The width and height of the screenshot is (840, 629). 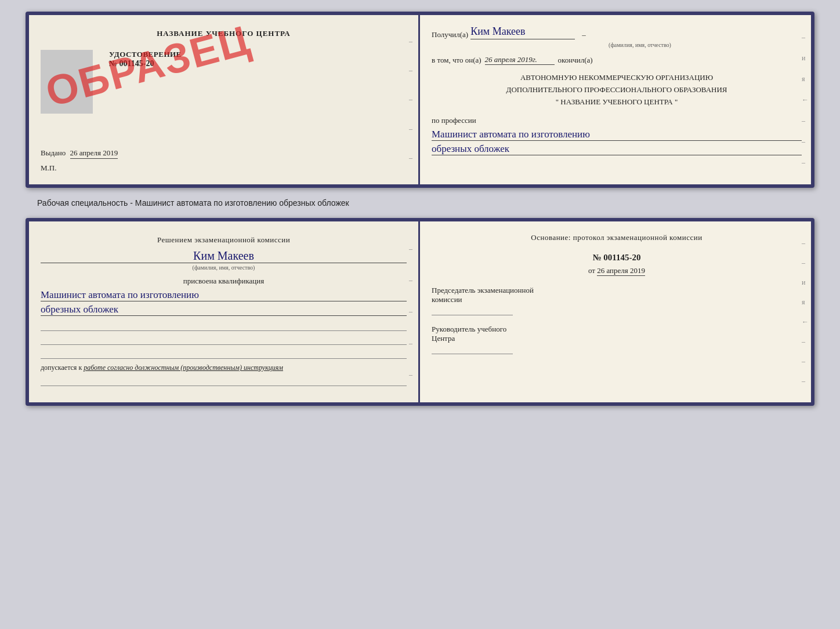 I want to click on chairman-sign-line, so click(x=472, y=315).